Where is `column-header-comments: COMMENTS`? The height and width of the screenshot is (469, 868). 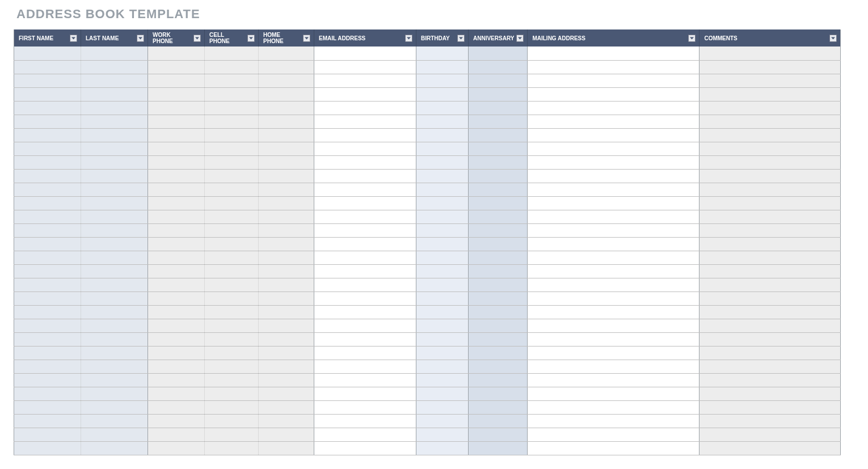 column-header-comments: COMMENTS is located at coordinates (770, 38).